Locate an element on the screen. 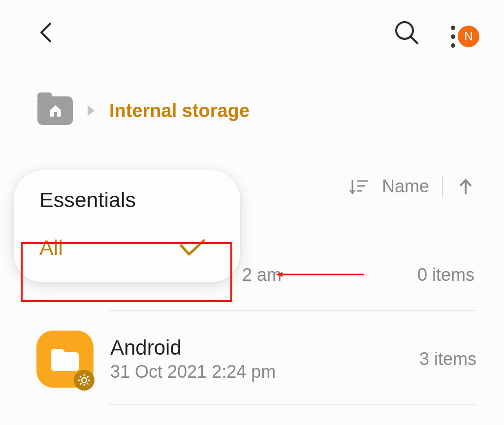 The image size is (504, 425). sort-bar: Name is located at coordinates (412, 186).